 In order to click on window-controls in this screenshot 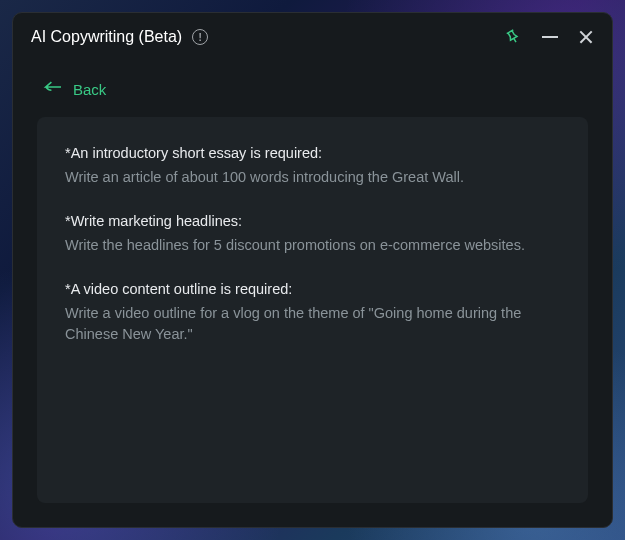, I will do `click(549, 37)`.